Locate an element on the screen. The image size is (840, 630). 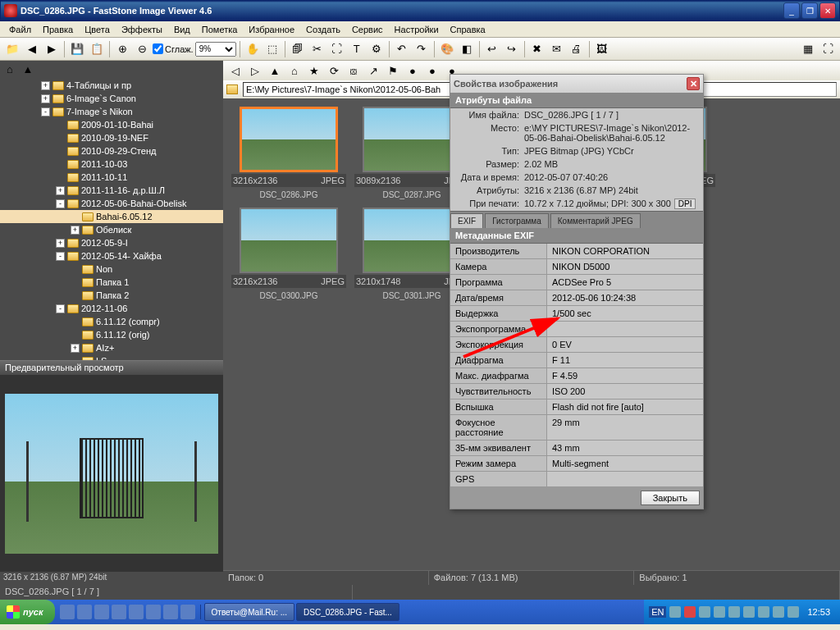
tree-node: -7-Image`s Nikon is located at coordinates (112, 112).